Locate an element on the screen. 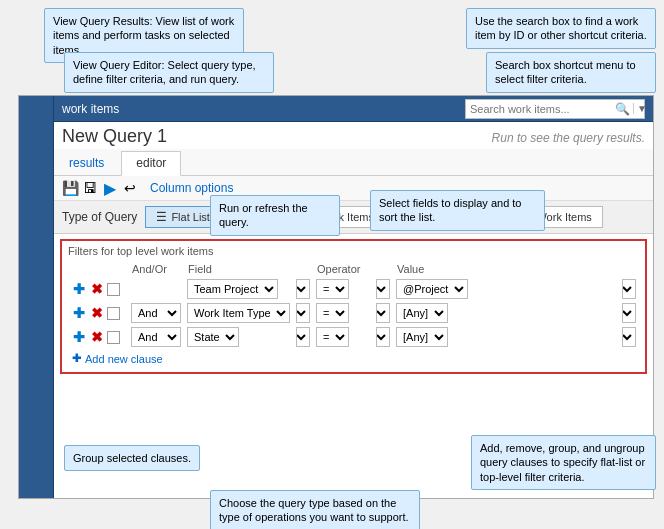 The height and width of the screenshot is (529, 664). row1-val-dropdown: ▼ is located at coordinates (629, 289).